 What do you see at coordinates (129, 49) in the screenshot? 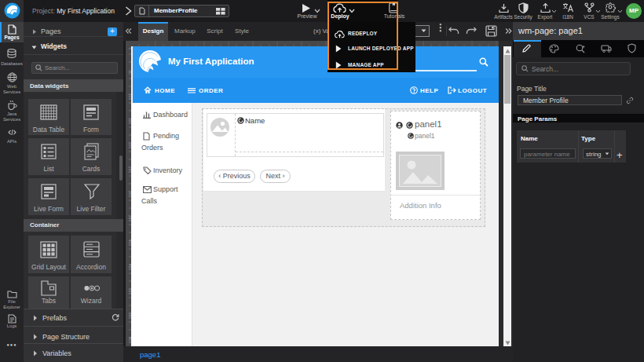
I see `svg-text: 0` at bounding box center [129, 49].